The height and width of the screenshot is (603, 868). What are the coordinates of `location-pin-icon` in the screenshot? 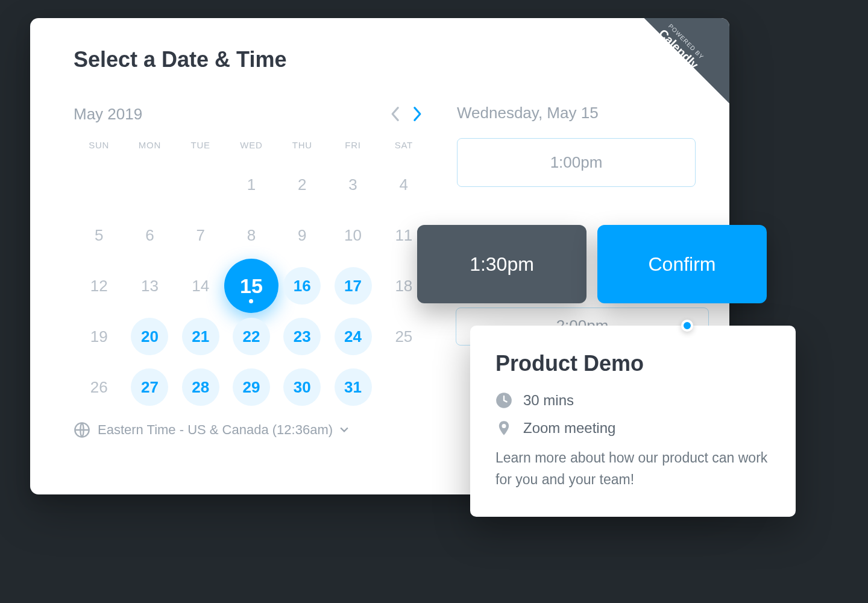 It's located at (504, 428).